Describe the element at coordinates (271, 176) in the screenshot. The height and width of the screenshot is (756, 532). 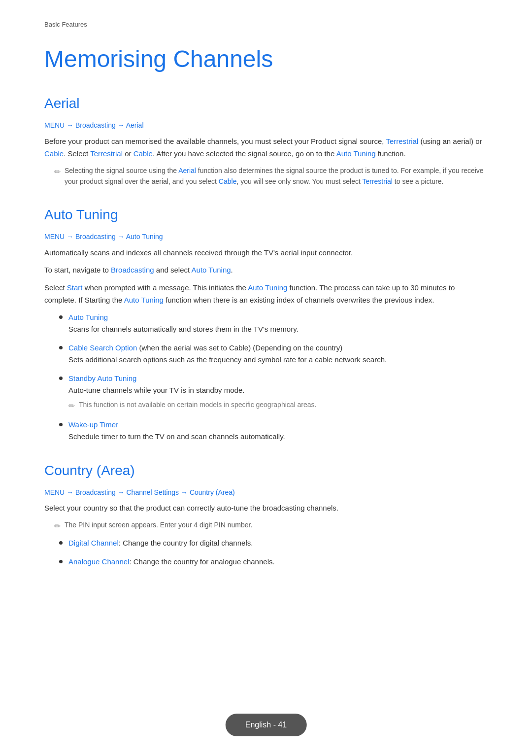
I see `aerial-note: ✏ Selecting the signal source using the …` at that location.